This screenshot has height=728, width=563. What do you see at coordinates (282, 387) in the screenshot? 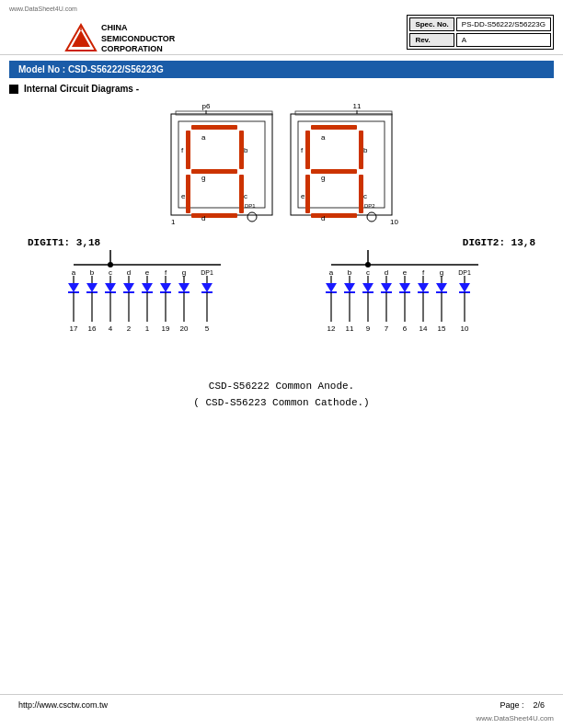
I see `description-line1: CSD-S56222 Common Anode.` at bounding box center [282, 387].